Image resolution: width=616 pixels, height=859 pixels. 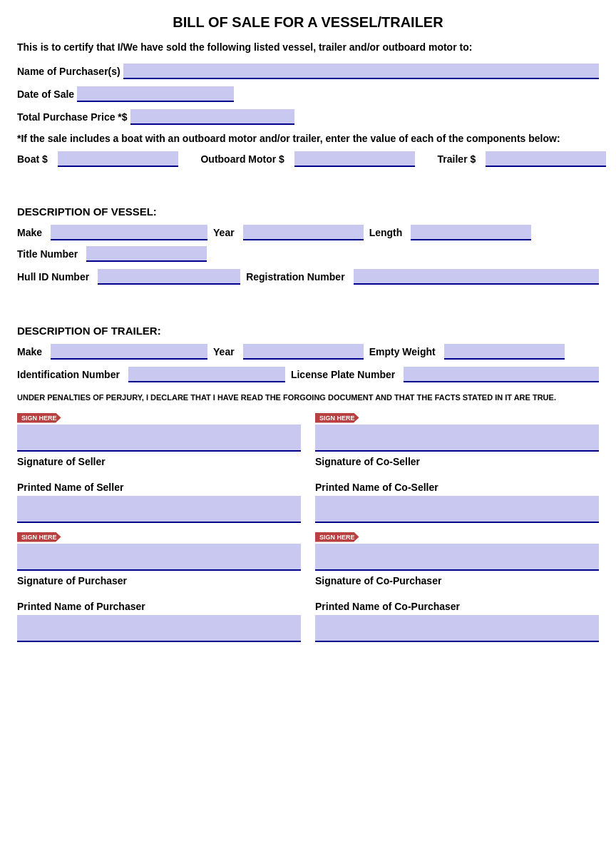 I want to click on trailer-make-input, so click(x=129, y=352).